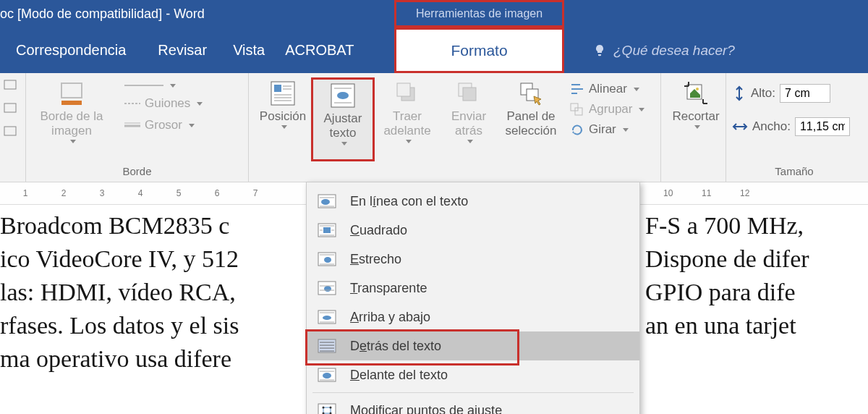 Image resolution: width=868 pixels, height=414 pixels. What do you see at coordinates (343, 126) in the screenshot?
I see `button-label: Ajustar texto` at bounding box center [343, 126].